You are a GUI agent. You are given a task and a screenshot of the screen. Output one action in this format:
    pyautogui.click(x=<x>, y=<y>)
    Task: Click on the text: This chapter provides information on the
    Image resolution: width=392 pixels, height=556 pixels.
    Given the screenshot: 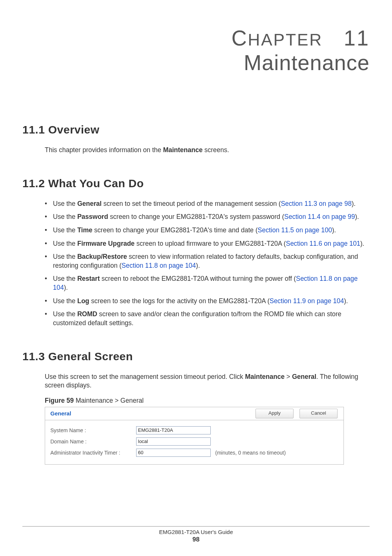 What is the action you would take?
    pyautogui.click(x=104, y=150)
    